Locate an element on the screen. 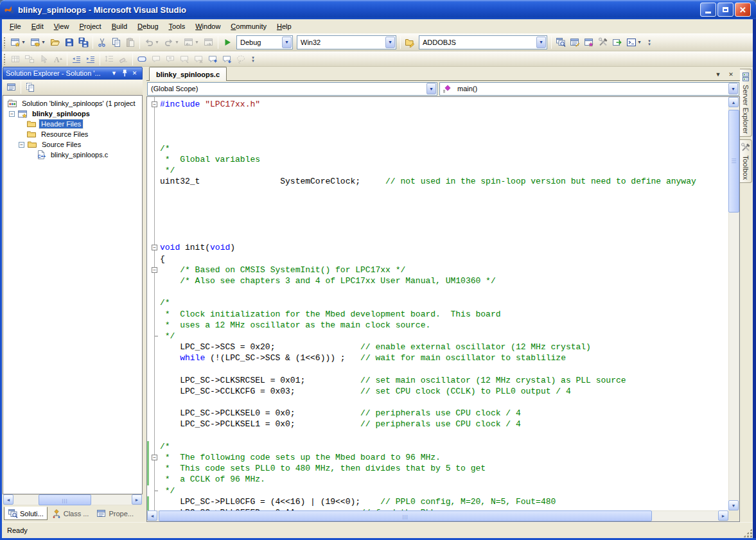 The width and height of the screenshot is (756, 540). undo-button: ▼ is located at coordinates (152, 42).